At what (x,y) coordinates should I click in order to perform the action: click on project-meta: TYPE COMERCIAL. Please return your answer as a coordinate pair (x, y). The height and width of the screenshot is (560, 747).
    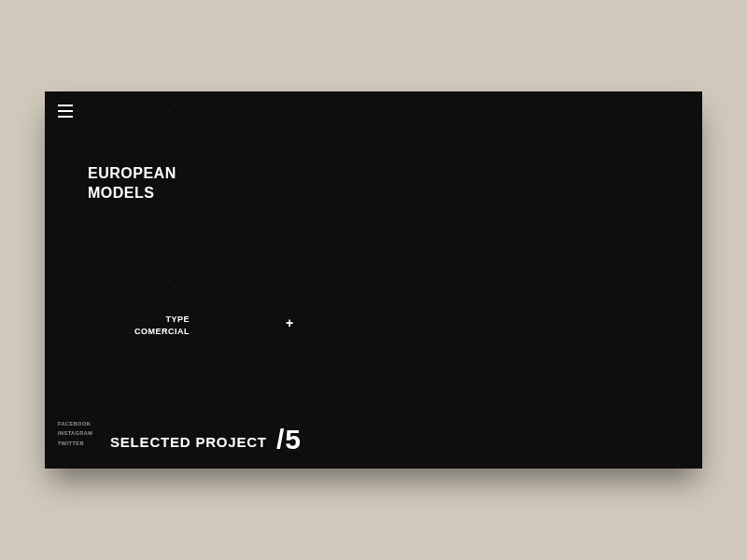
    Looking at the image, I should click on (162, 325).